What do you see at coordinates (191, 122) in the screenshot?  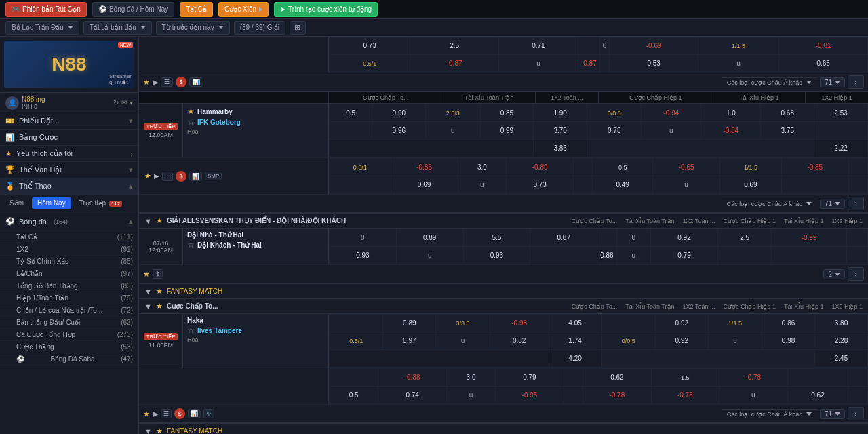 I see `team2-star-icon: ☆` at bounding box center [191, 122].